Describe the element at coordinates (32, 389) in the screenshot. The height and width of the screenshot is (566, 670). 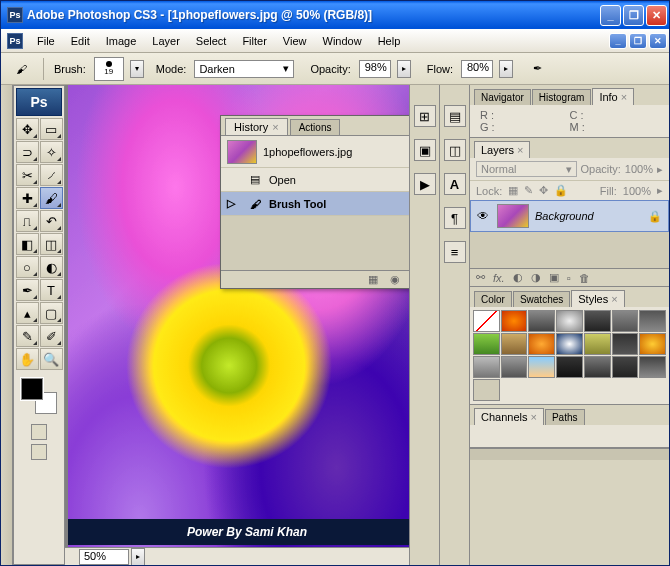
I see `foreground-color-swatch` at that location.